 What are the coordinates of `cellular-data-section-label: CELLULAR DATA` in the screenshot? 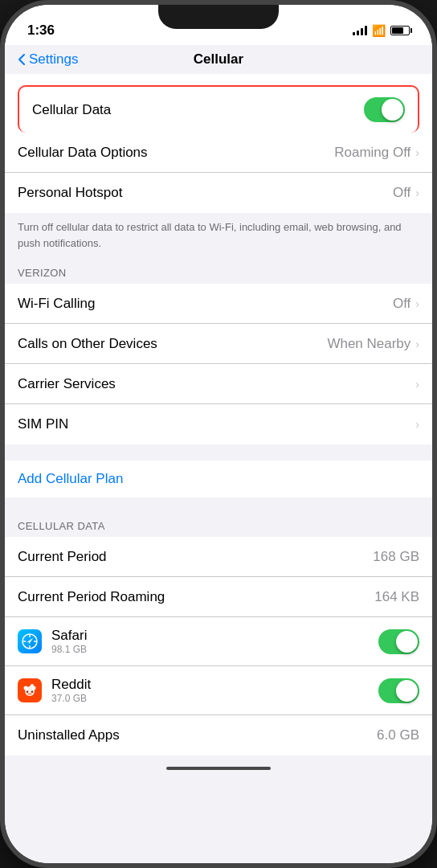 It's located at (218, 526).